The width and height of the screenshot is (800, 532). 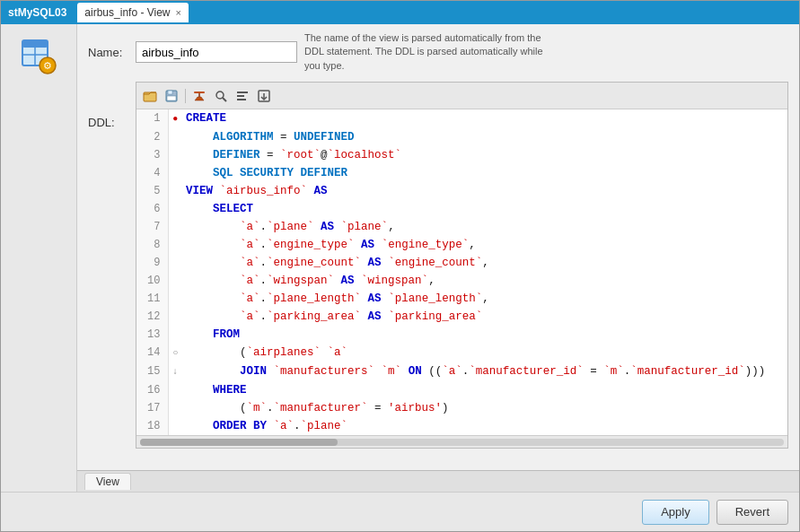 I want to click on view-tab: View, so click(x=108, y=481).